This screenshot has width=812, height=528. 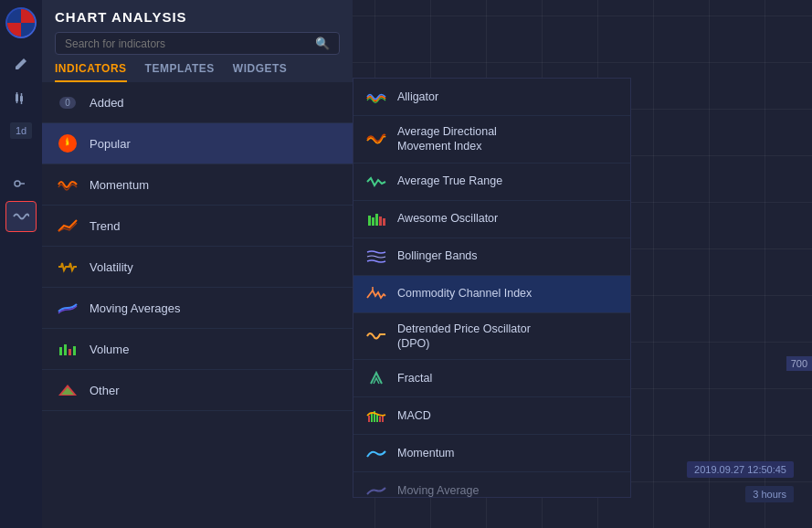 I want to click on indicator-item-dpo: Detrended Price Oscillator (DPO), so click(x=491, y=337).